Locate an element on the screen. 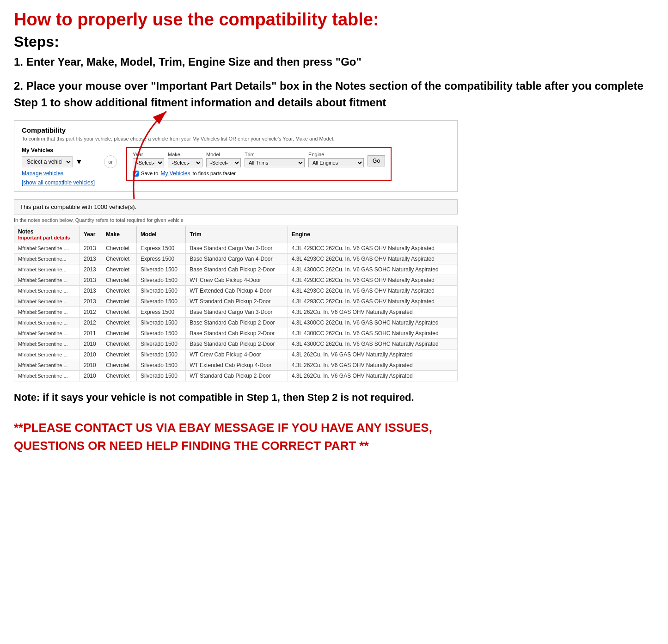 This screenshot has width=668, height=644. model-select: -Select- is located at coordinates (224, 163).